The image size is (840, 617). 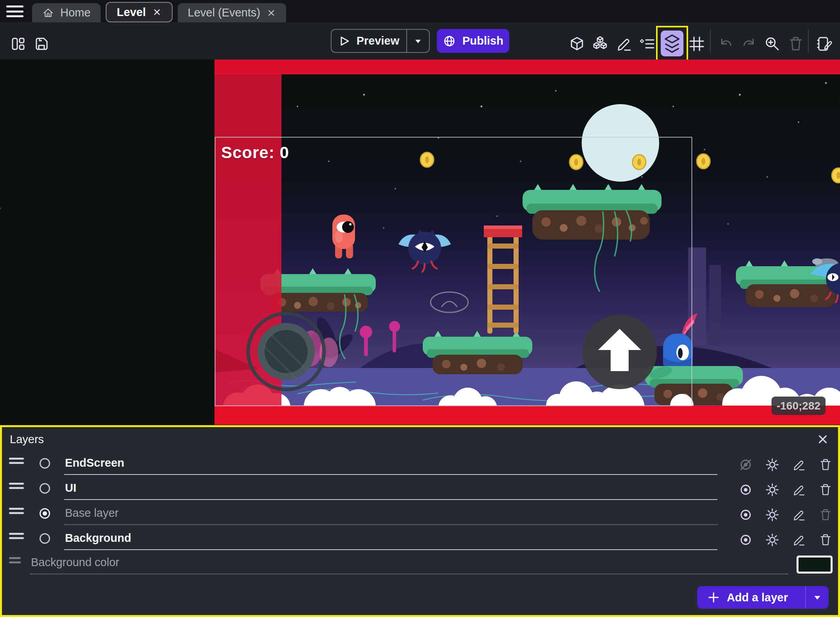 What do you see at coordinates (763, 597) in the screenshot?
I see `add-layer-button: Add a layer` at bounding box center [763, 597].